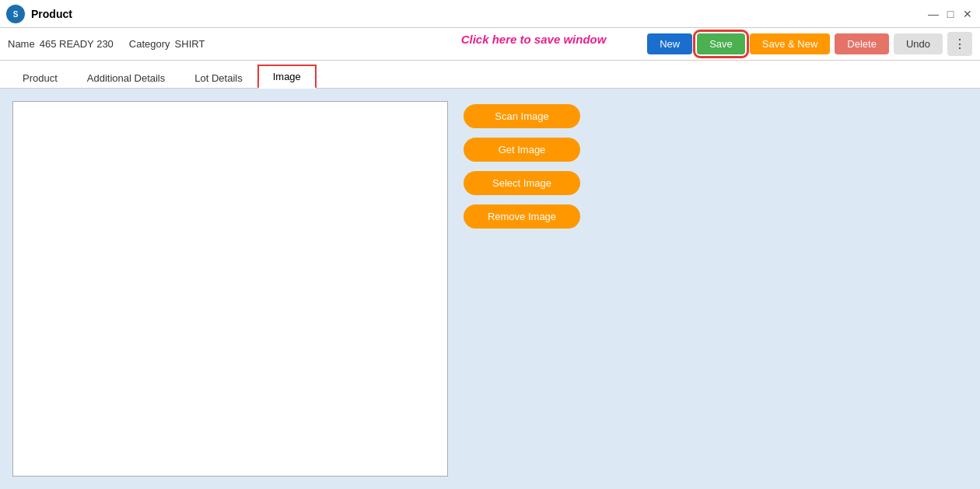  What do you see at coordinates (534, 39) in the screenshot?
I see `save-tooltip: Click here to save window` at bounding box center [534, 39].